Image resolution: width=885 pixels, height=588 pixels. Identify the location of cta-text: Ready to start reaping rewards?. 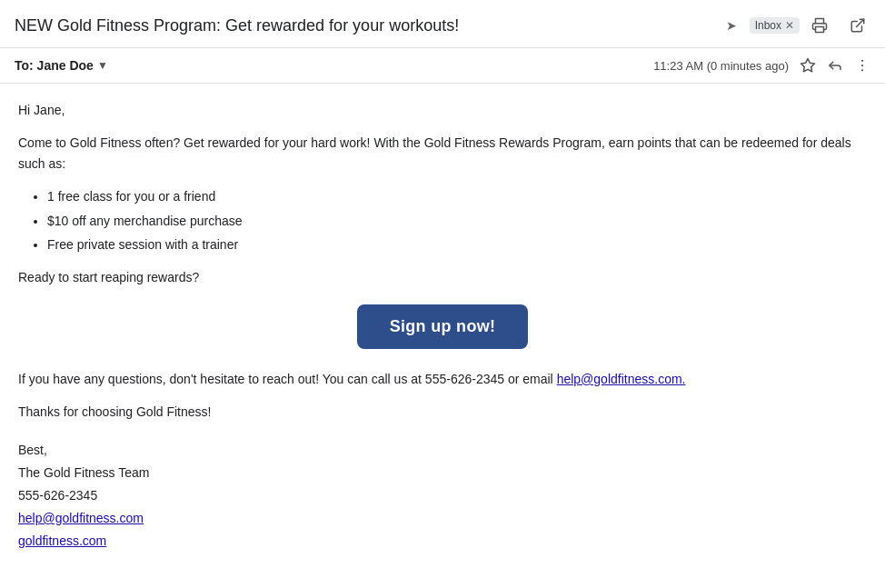
(442, 277).